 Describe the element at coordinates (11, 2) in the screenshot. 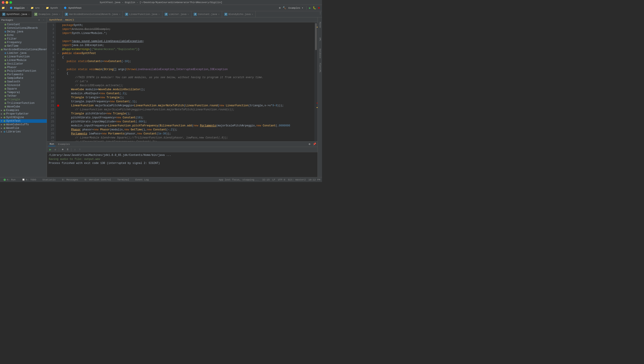

I see `maximize-button` at that location.